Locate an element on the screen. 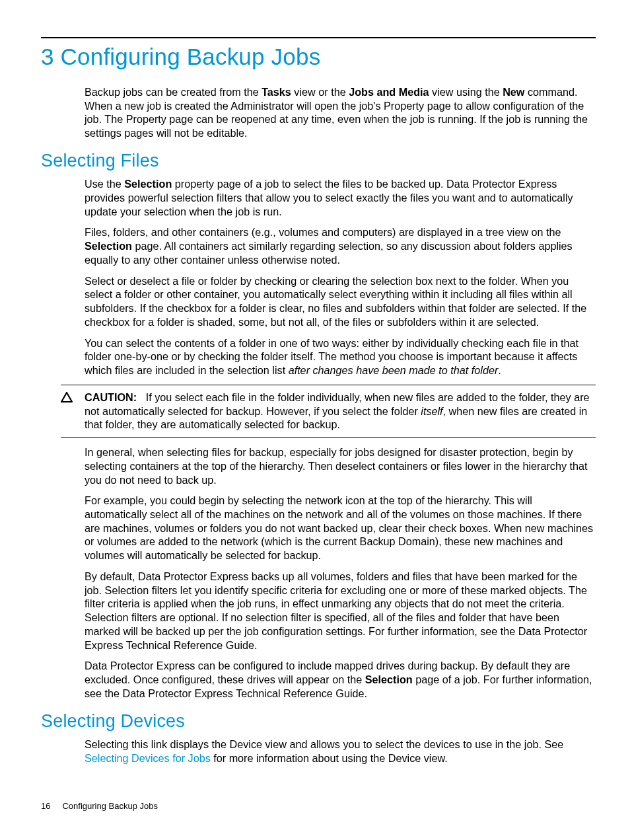  text: Files, folders, and other containers (e.… is located at coordinates (323, 232).